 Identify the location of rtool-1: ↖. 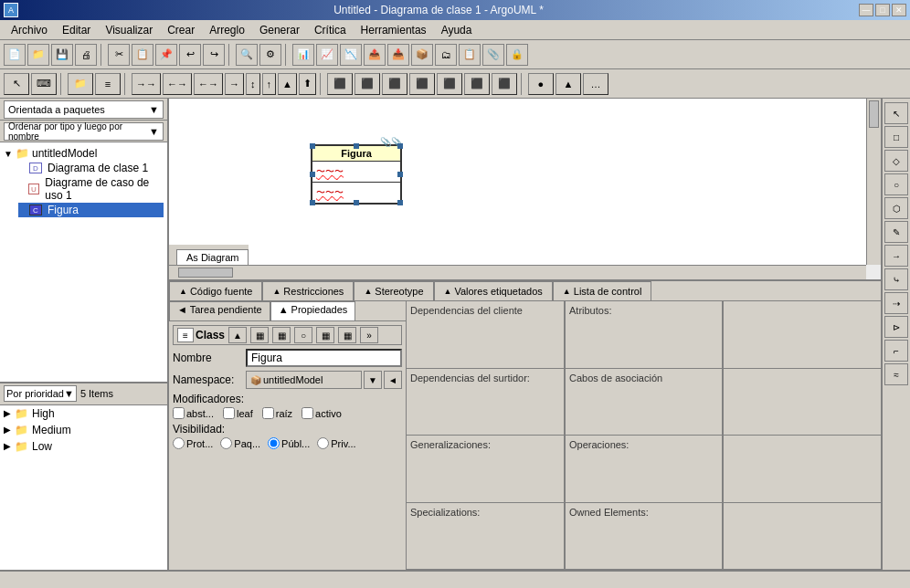
(896, 113).